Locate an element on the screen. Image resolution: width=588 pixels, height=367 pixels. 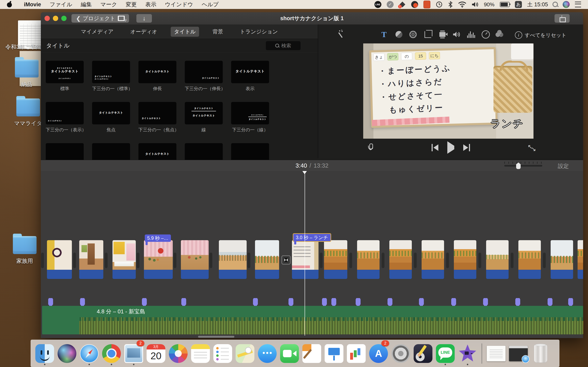
siri is located at coordinates (67, 353).